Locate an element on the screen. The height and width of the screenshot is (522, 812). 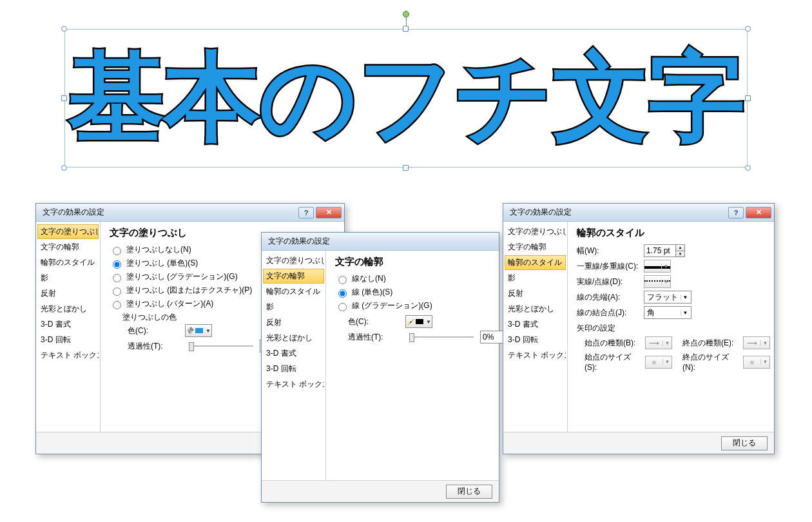
dialog-content: 文字の輪郭 線なし(N) 線 (単色)(S) 線 (グラデーション)(G) 色(… is located at coordinates (428, 365).